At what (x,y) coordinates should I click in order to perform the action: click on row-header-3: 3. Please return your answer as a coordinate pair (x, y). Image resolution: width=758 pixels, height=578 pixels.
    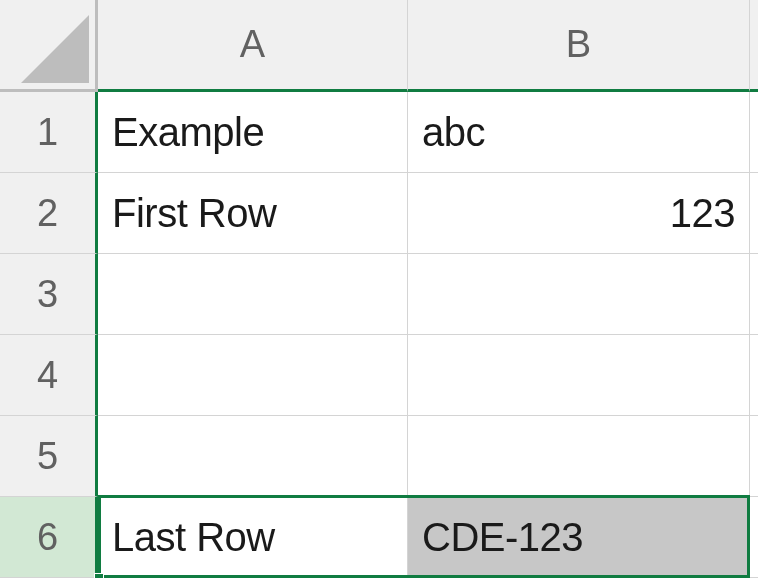
    Looking at the image, I should click on (49, 294).